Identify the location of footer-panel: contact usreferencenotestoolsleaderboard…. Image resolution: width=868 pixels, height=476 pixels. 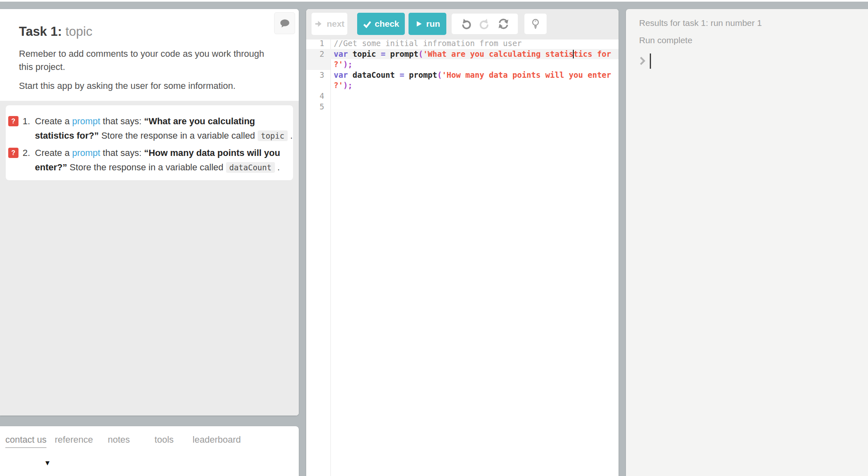
(150, 451).